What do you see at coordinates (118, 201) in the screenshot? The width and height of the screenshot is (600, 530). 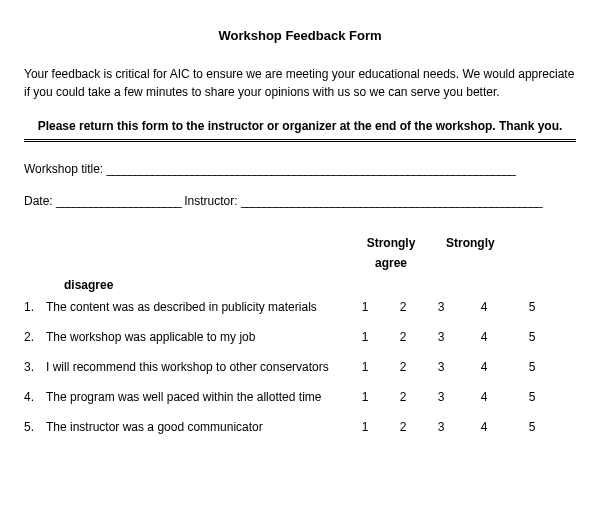 I see `date-line: ______________________` at bounding box center [118, 201].